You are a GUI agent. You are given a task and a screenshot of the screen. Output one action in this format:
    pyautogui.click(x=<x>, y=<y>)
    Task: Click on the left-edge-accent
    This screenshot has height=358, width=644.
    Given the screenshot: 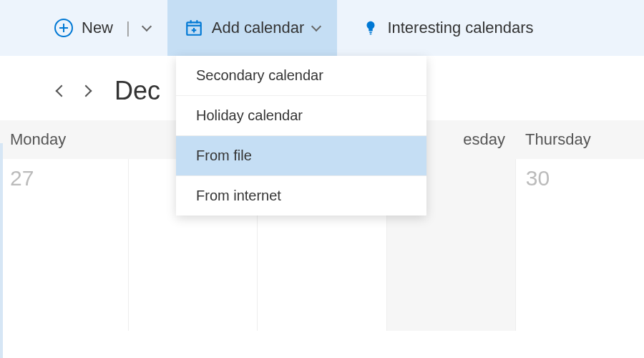 What is the action you would take?
    pyautogui.click(x=1, y=251)
    